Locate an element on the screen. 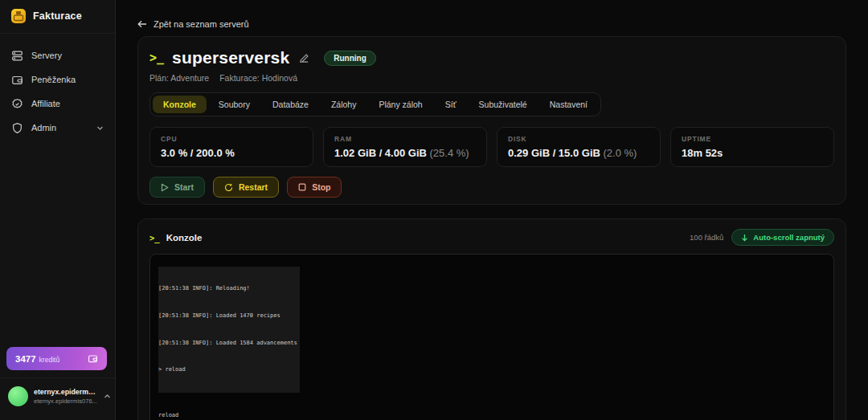 Image resolution: width=868 pixels, height=420 pixels. stat-value: 1.02 GiB / 4.00 GiB (25.4 %) is located at coordinates (405, 153).